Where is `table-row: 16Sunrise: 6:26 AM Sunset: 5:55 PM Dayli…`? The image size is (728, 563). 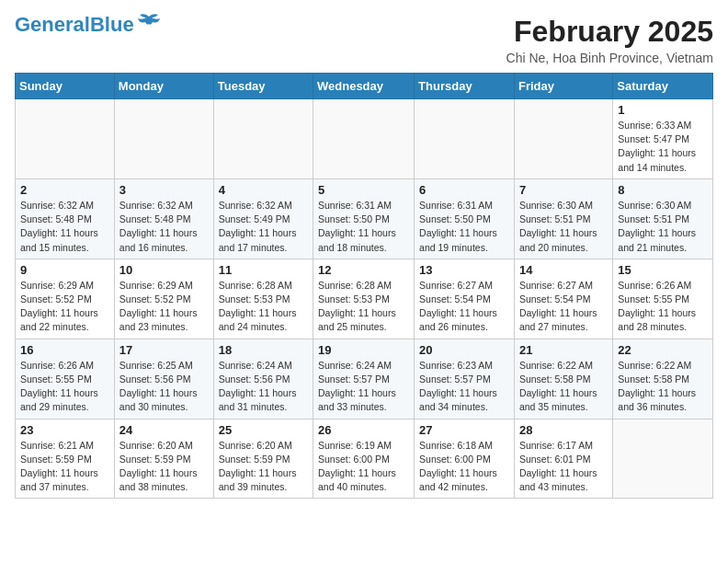
table-row: 16Sunrise: 6:26 AM Sunset: 5:55 PM Dayli… is located at coordinates (65, 379).